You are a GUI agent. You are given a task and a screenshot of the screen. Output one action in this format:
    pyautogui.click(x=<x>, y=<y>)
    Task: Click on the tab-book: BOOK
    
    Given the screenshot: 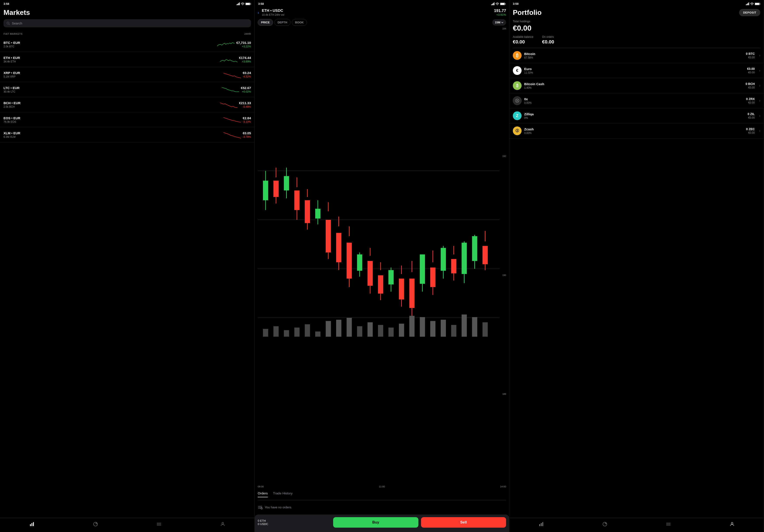 What is the action you would take?
    pyautogui.click(x=299, y=23)
    